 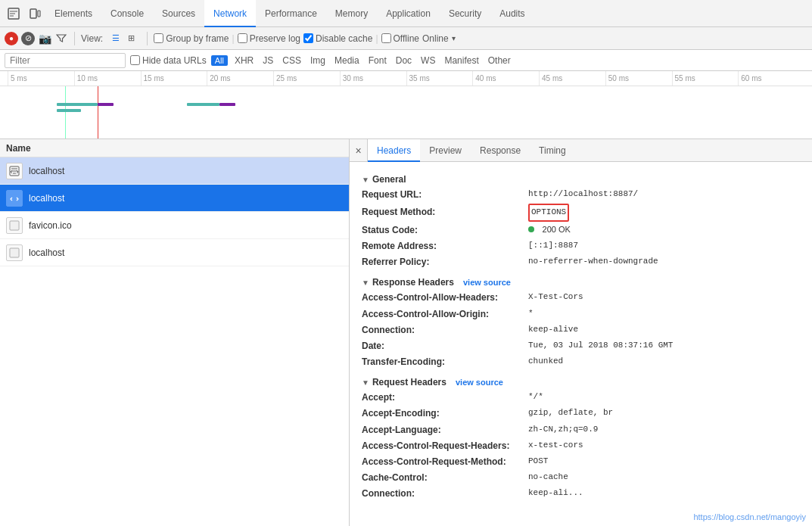 What do you see at coordinates (344, 39) in the screenshot?
I see `disable-cache-label: Disable cache` at bounding box center [344, 39].